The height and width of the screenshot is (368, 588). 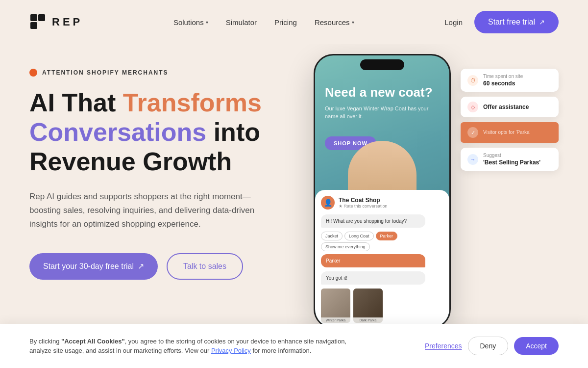 I want to click on side-card-offer: ◇ Offer assistance, so click(x=510, y=107).